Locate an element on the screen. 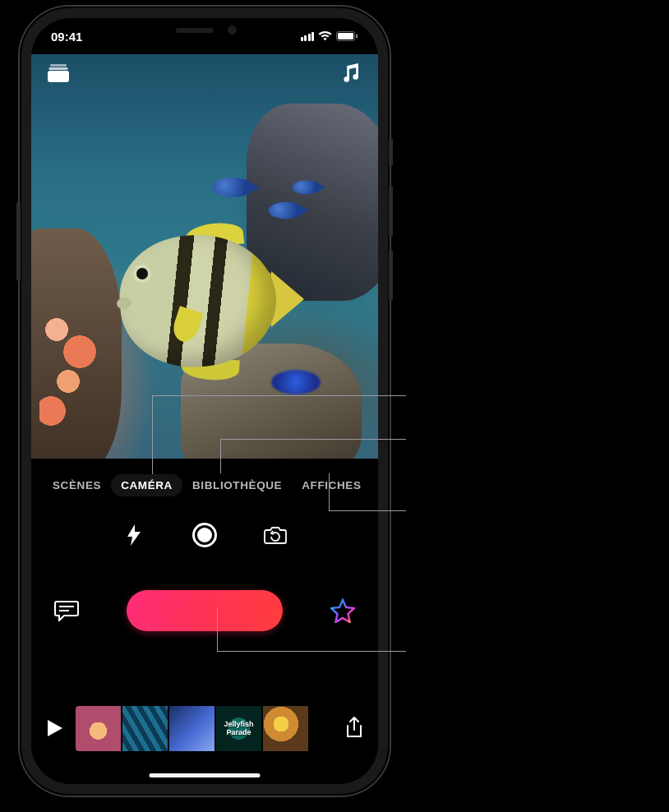 Image resolution: width=669 pixels, height=812 pixels. play-icon is located at coordinates (55, 728).